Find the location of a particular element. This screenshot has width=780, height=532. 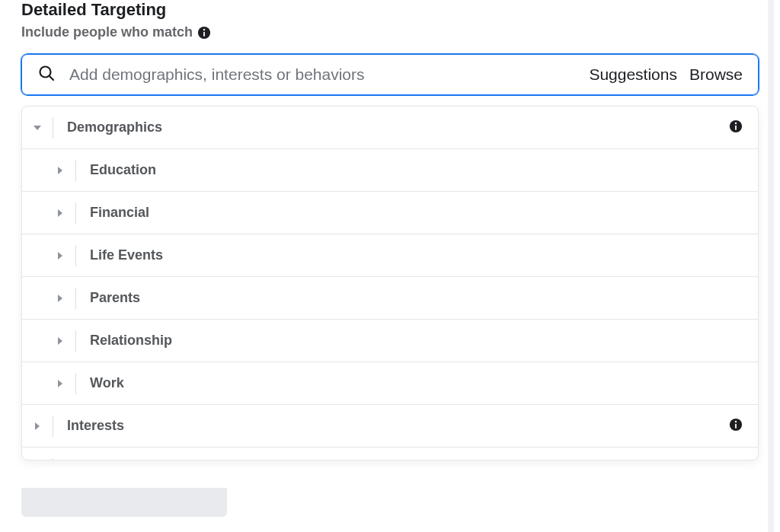

subcategory-work: Work is located at coordinates (390, 384).